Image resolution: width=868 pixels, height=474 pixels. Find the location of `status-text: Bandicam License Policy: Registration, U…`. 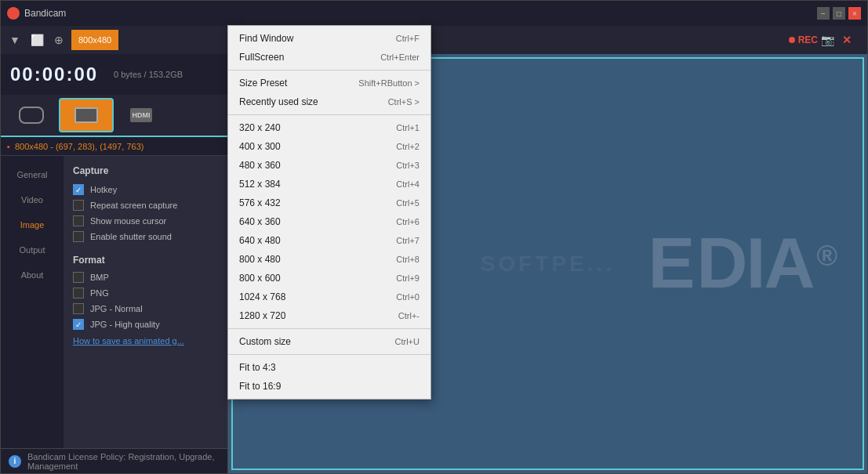

status-text: Bandicam License Policy: Registration, U… is located at coordinates (124, 461).